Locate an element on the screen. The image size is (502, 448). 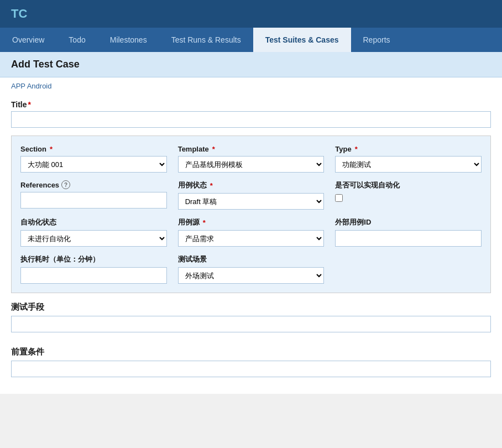
automation-select: 未进行自动化 is located at coordinates (94, 238).